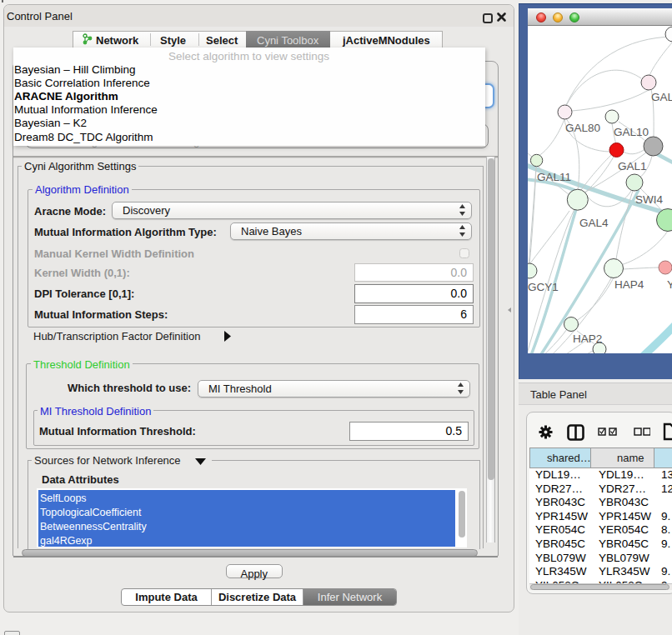  I want to click on svg-text: GCY1, so click(544, 287).